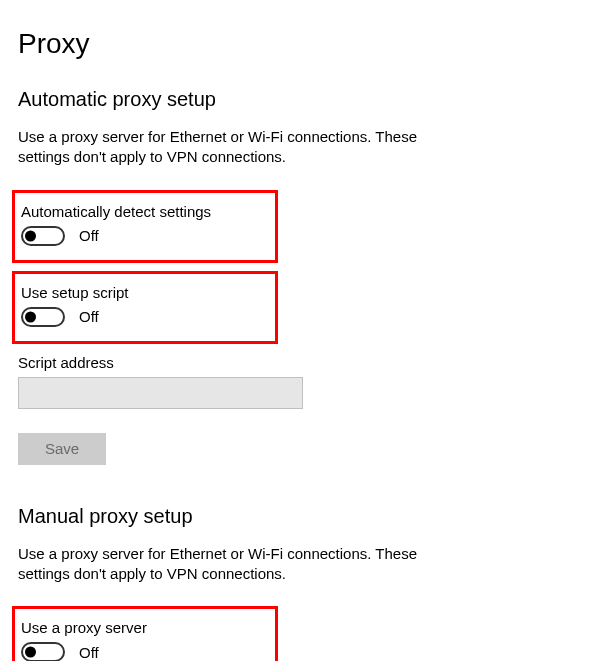  Describe the element at coordinates (160, 393) in the screenshot. I see `script-address-input` at that location.